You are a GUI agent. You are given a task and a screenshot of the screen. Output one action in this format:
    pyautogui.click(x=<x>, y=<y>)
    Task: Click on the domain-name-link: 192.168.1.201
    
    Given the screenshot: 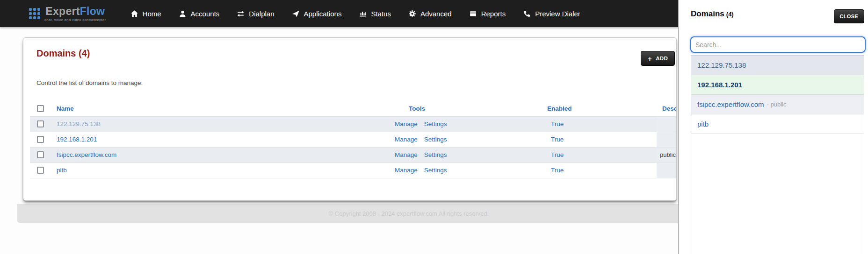 What is the action you would take?
    pyautogui.click(x=77, y=139)
    